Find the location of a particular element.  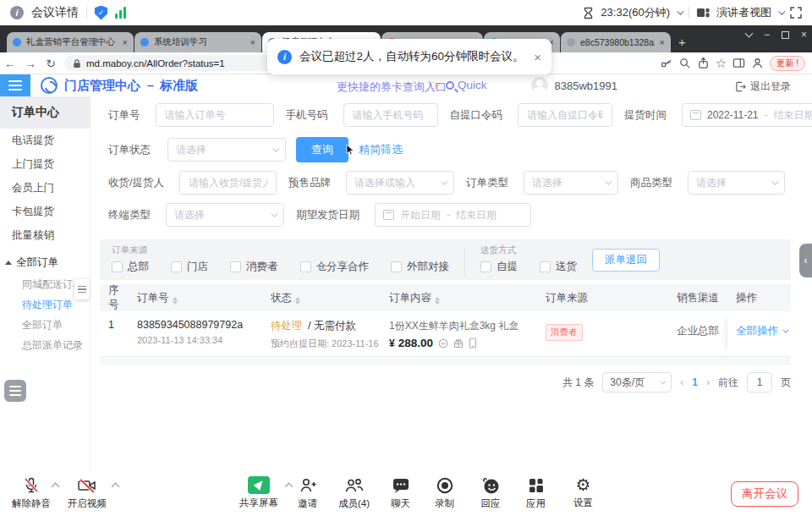

checkbox-source-hq: 总部 is located at coordinates (130, 267).